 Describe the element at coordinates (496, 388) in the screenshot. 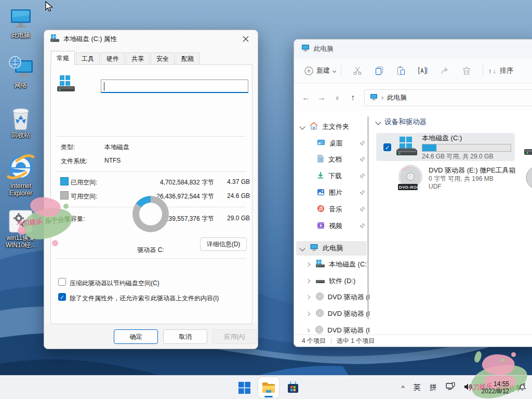

I see `taskbar-clock: 14:55 2022/8/12` at that location.